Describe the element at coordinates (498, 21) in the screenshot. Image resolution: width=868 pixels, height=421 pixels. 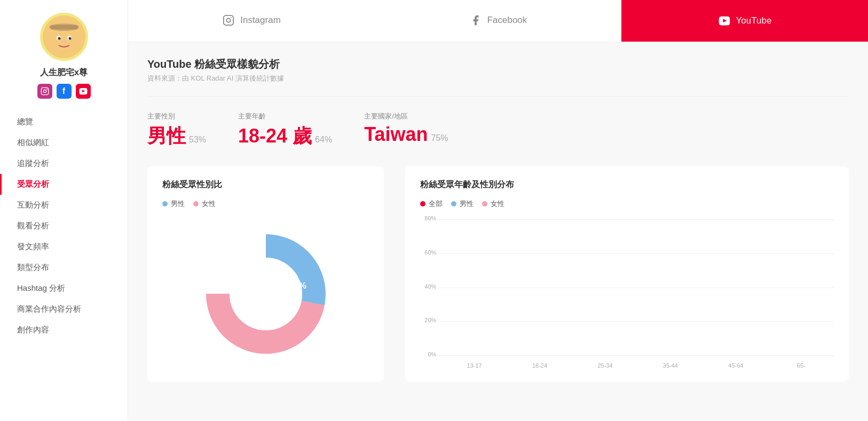
I see `tab-facebook: Facebook` at that location.